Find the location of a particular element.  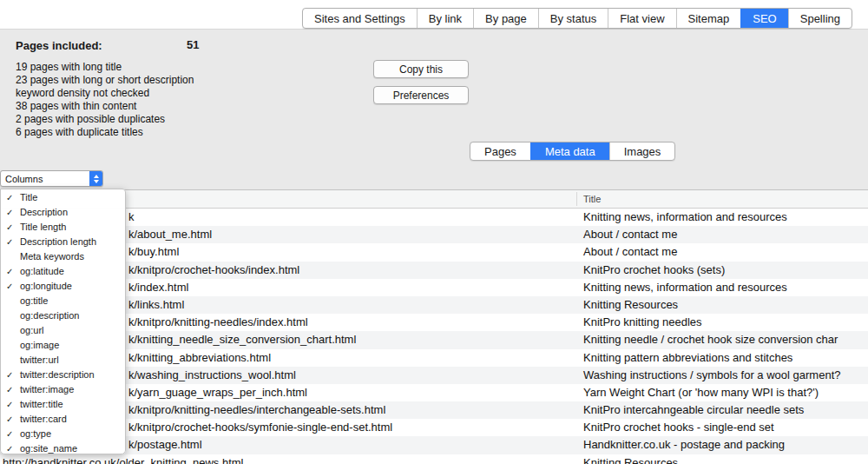

column-divider is located at coordinates (576, 199).